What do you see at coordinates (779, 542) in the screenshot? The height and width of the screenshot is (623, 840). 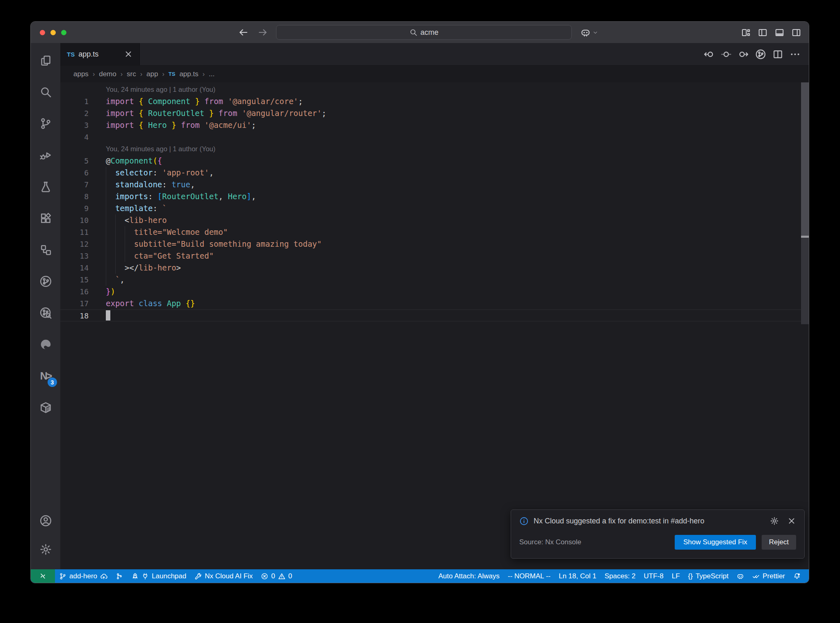 I see `reject-button: Reject` at bounding box center [779, 542].